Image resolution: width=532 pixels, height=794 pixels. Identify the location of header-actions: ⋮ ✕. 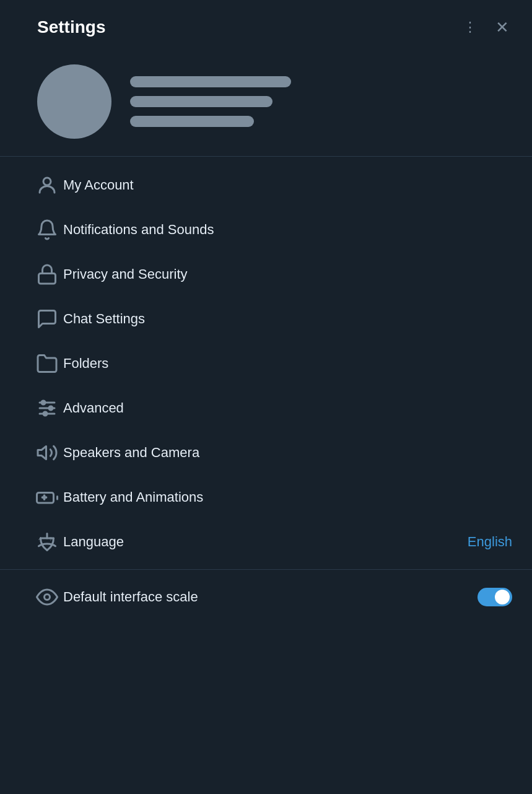
(486, 27).